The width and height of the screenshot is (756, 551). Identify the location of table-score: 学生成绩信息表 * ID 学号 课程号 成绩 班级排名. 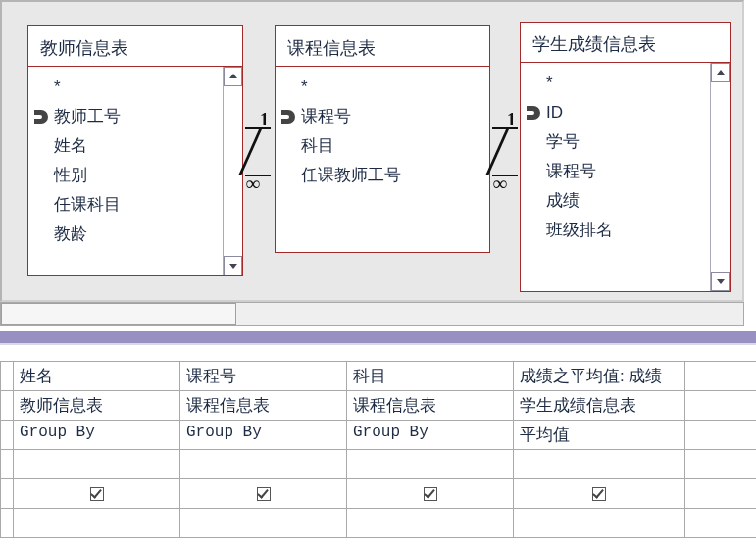
(626, 157).